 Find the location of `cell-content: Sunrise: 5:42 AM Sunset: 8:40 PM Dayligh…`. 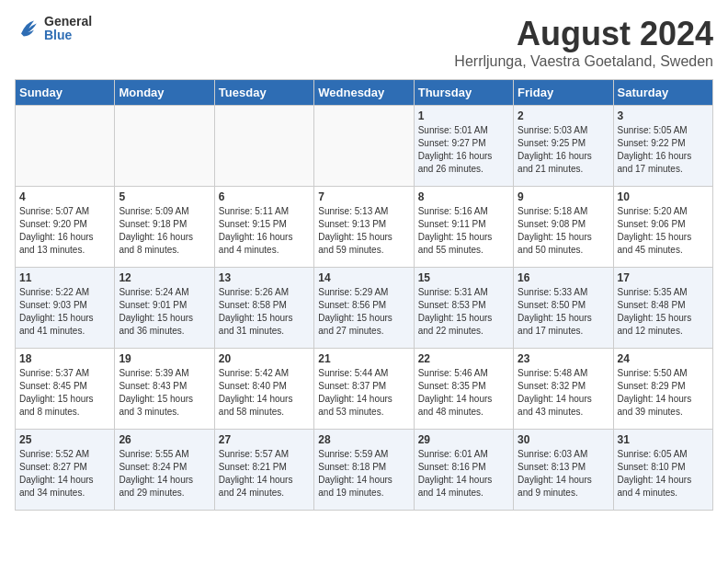

cell-content: Sunrise: 5:42 AM Sunset: 8:40 PM Dayligh… is located at coordinates (265, 393).